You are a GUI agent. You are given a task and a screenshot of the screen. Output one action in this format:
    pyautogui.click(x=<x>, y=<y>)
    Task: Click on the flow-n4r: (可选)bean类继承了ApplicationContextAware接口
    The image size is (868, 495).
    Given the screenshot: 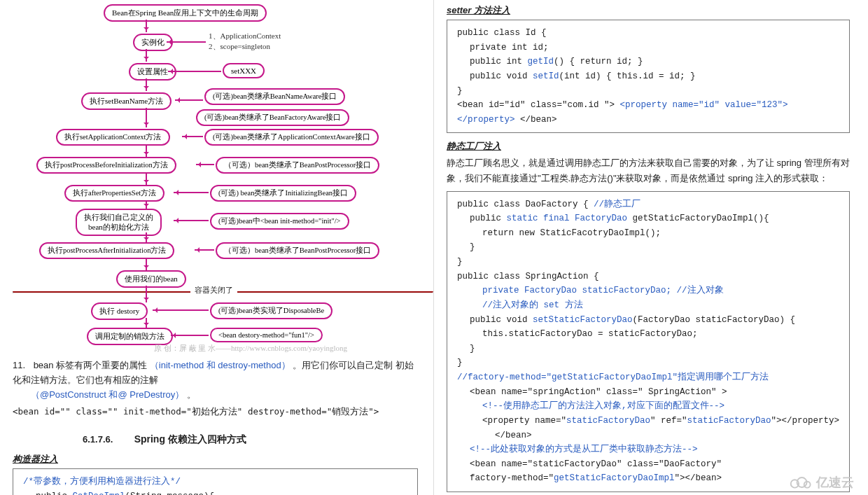 What is the action you would take?
    pyautogui.click(x=291, y=137)
    